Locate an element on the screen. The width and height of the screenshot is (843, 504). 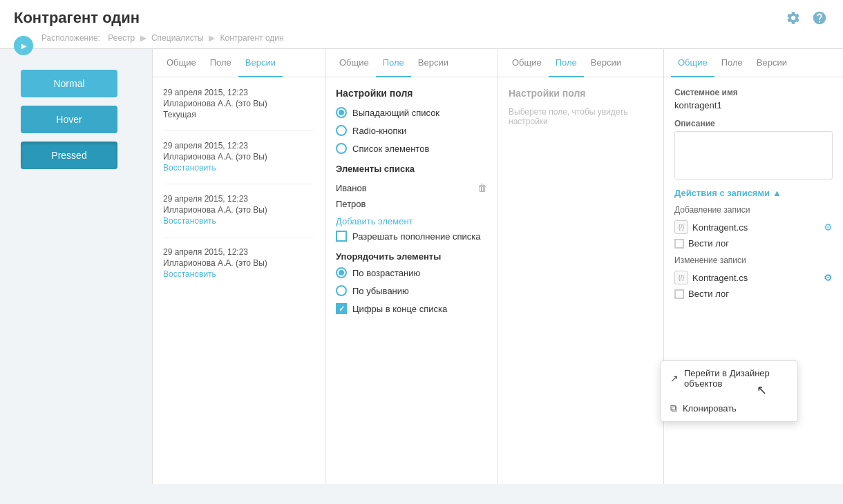
pressed-button: Pressed is located at coordinates (69, 155).